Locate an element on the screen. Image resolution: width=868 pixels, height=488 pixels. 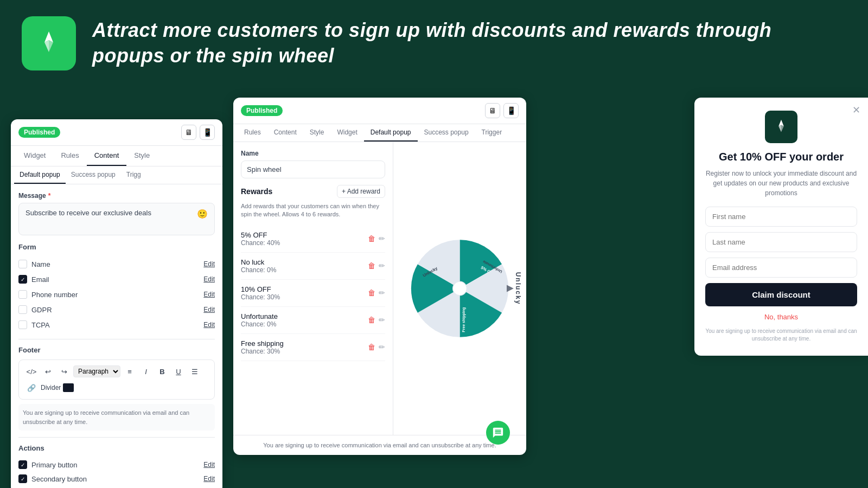
toolbar-divider-label: Divider is located at coordinates (51, 388).